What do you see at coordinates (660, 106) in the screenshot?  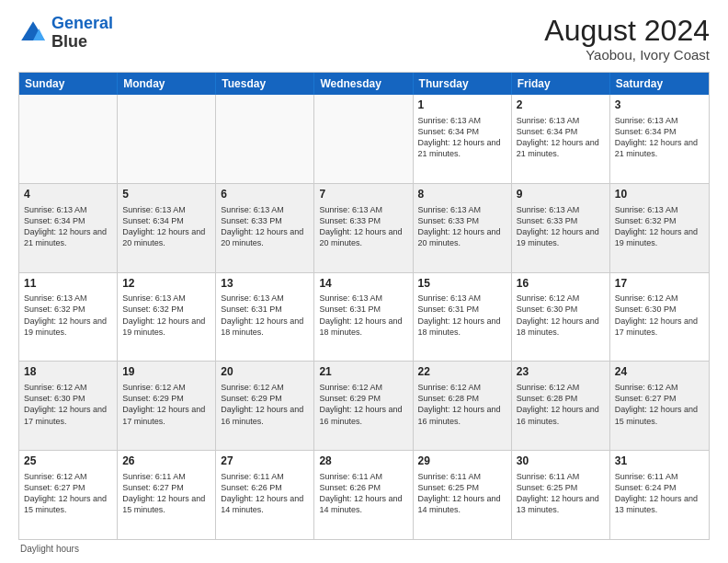 I see `day-number: 3` at bounding box center [660, 106].